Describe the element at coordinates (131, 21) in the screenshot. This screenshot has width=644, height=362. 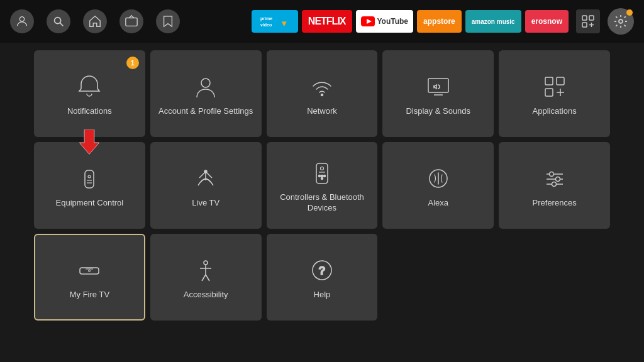
I see `tv-icon` at that location.